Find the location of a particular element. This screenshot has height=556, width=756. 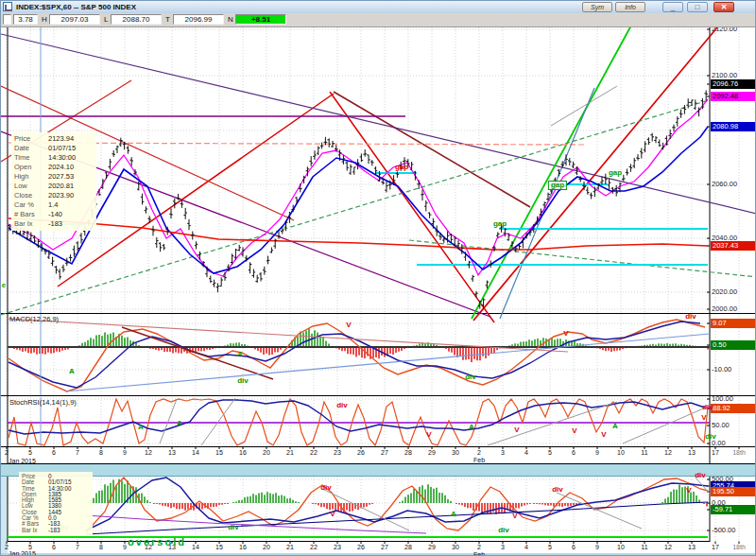

quote-bar: 3.78 H 2097.03 L 2088.70 T 2096.99 N +8.… is located at coordinates (378, 21).